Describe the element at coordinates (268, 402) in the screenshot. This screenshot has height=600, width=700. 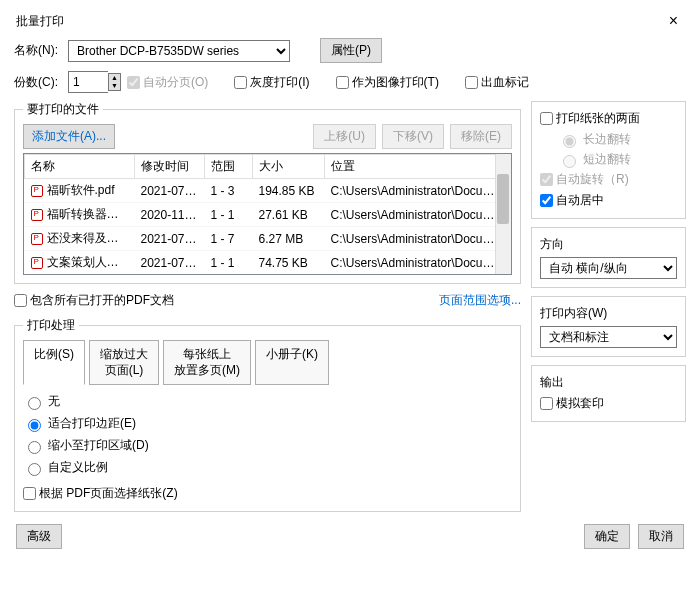
I see `scale-none-radio: 无` at that location.